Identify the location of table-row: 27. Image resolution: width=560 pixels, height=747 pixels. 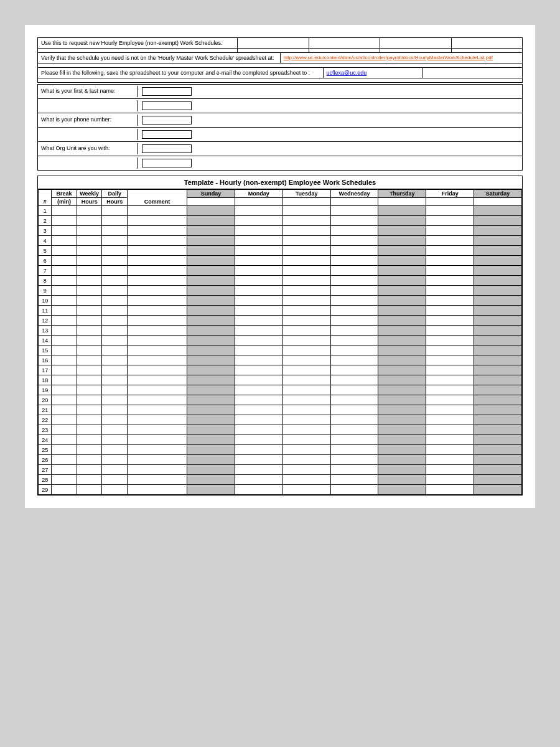
(280, 470).